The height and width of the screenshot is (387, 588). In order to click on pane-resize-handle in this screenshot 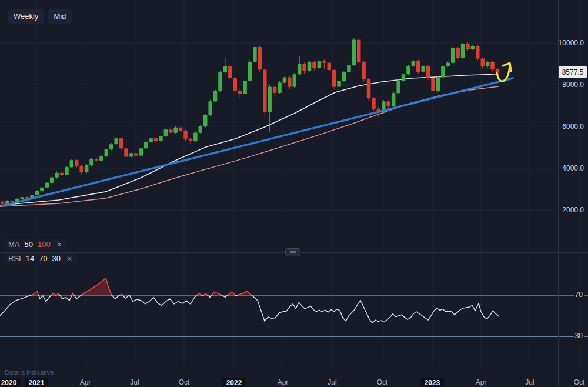, I will do `click(293, 252)`.